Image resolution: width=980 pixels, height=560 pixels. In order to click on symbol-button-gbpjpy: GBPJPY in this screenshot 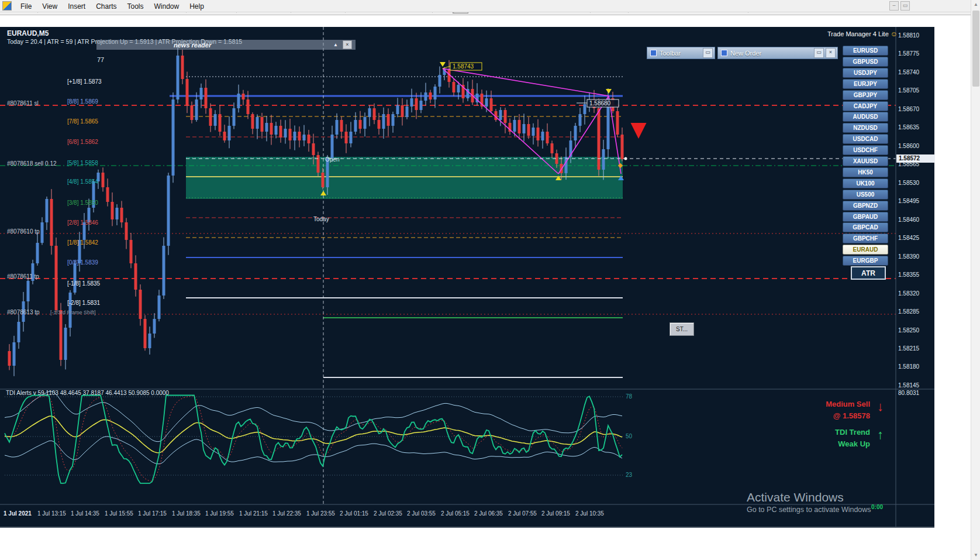, I will do `click(865, 95)`.